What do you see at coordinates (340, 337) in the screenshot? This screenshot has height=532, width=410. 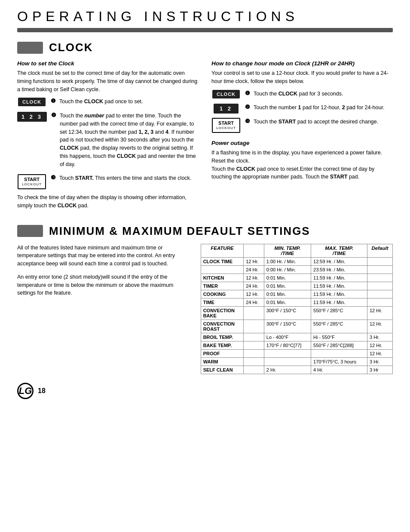 I see `cell-max: Hi - 550°F` at bounding box center [340, 337].